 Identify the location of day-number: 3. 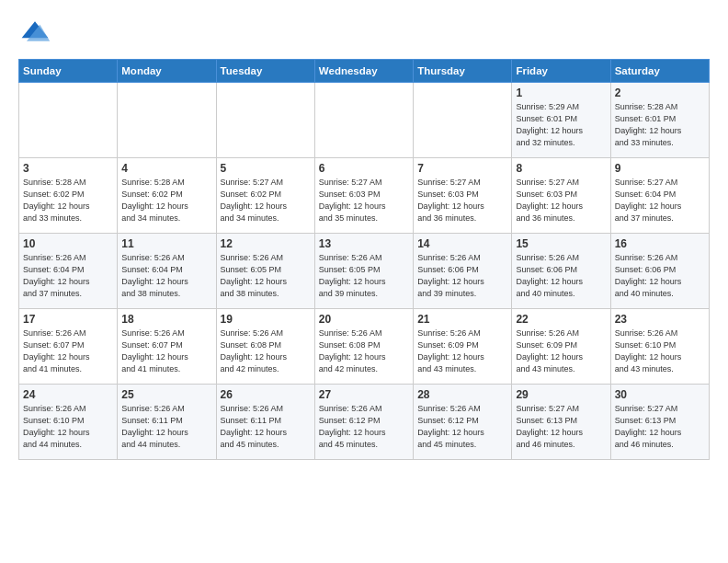
(68, 168).